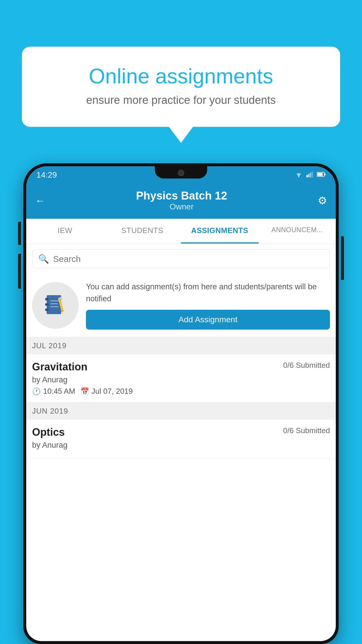 This screenshot has width=362, height=644. Describe the element at coordinates (181, 173) in the screenshot. I see `phone-camera` at that location.